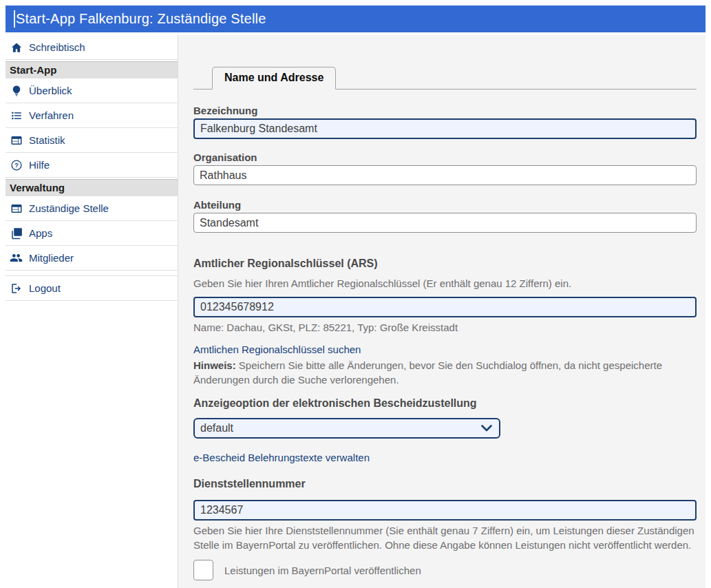 This screenshot has width=711, height=588. What do you see at coordinates (92, 258) in the screenshot?
I see `sidebar-item-mitglieder: Mitglieder` at bounding box center [92, 258].